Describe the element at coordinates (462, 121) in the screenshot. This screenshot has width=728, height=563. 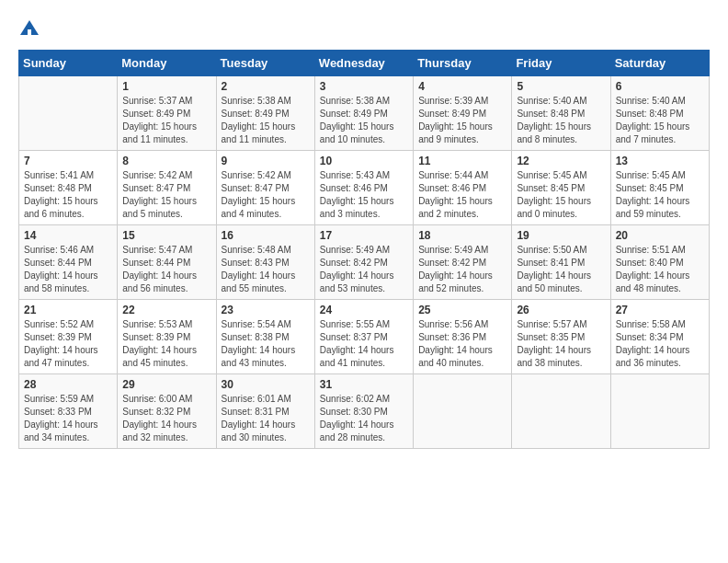
I see `day-info: Sunrise: 5:39 AMSunset: 8:49 PMDaylight:…` at that location.